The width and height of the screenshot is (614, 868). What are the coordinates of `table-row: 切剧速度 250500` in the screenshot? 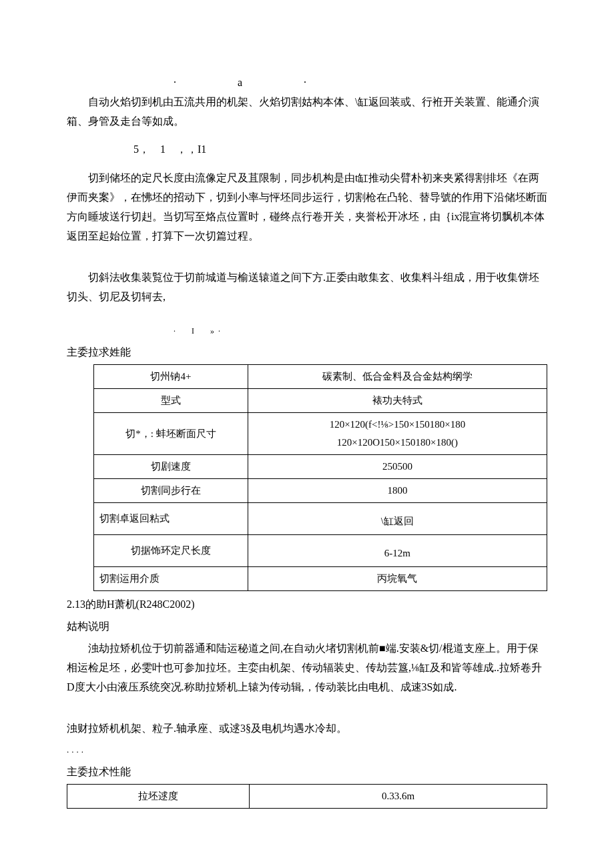 It's located at (320, 467).